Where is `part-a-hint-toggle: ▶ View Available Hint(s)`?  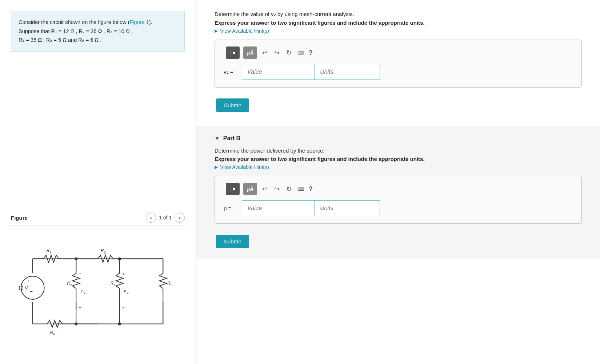
part-a-hint-toggle: ▶ View Available Hint(s) is located at coordinates (398, 31).